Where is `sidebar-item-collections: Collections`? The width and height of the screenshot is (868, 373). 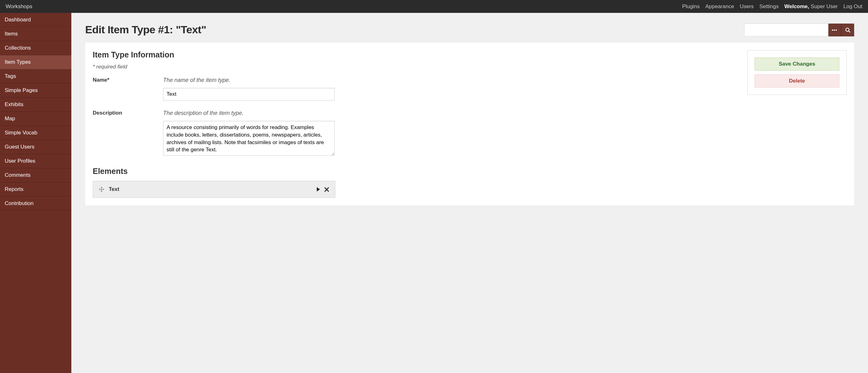 sidebar-item-collections: Collections is located at coordinates (36, 48).